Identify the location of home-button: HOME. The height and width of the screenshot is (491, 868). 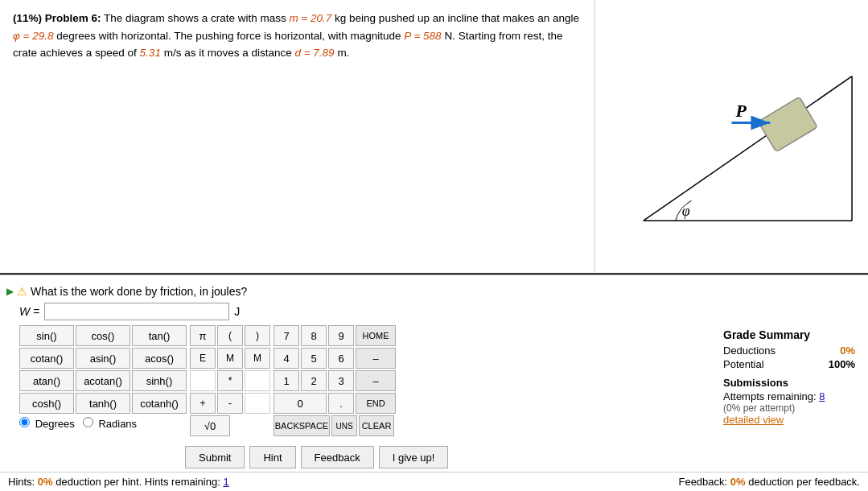
(376, 336).